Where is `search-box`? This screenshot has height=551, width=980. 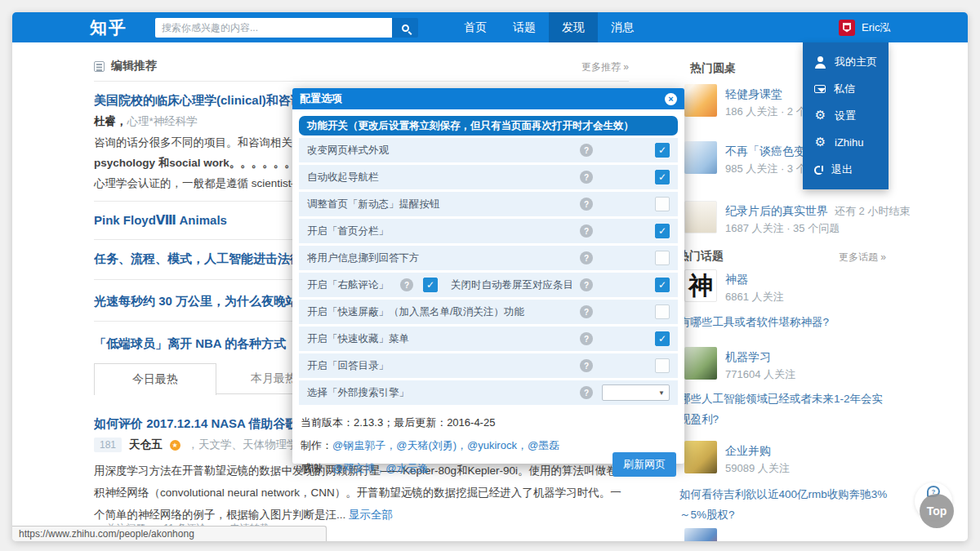
search-box is located at coordinates (287, 28).